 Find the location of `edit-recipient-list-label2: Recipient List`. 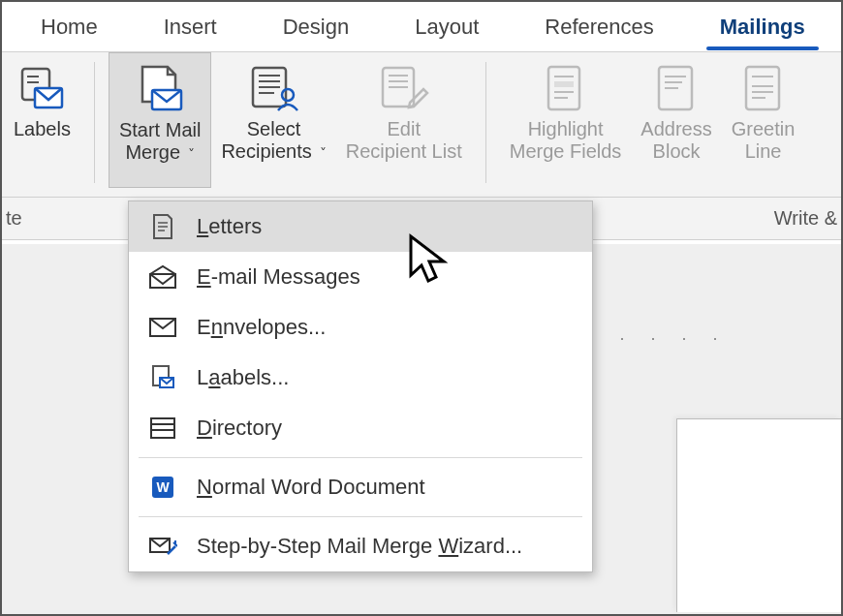

edit-recipient-list-label2: Recipient List is located at coordinates (404, 151).